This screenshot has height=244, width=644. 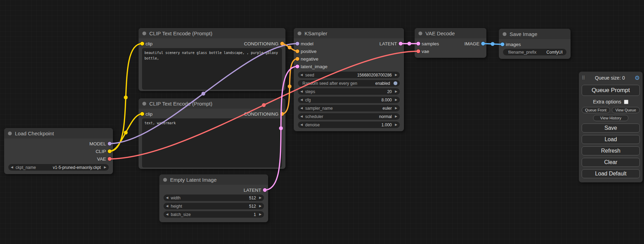 What do you see at coordinates (59, 151) in the screenshot?
I see `node-load-checkpoint: Load Checkpoint MODEL CLIP VAE ◀ ckpt_na…` at bounding box center [59, 151].